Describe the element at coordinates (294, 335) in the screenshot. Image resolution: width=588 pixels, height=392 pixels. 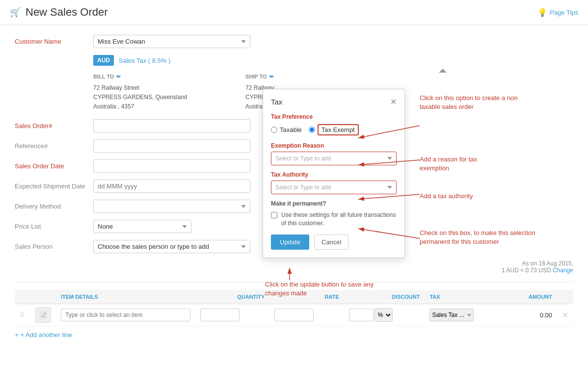
I see `add-line-button: + + Add another line` at that location.